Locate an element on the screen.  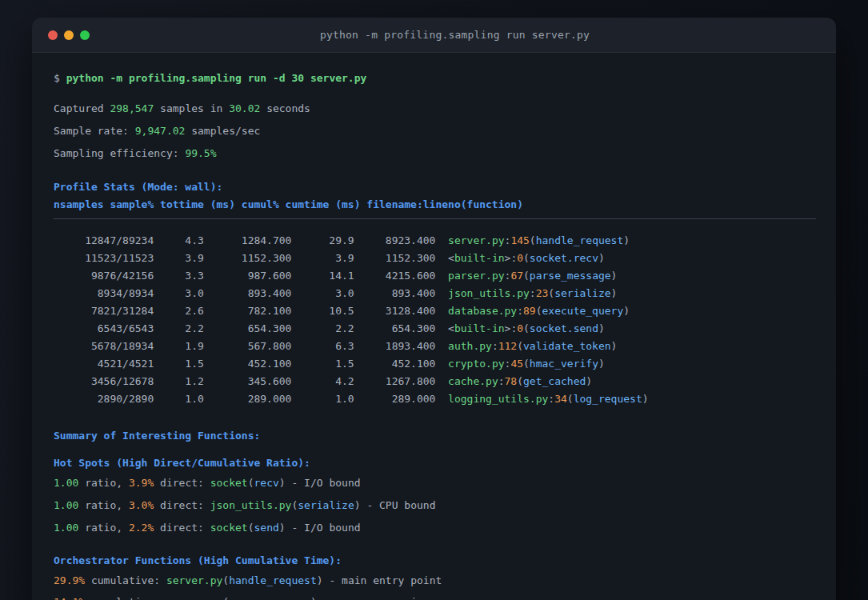
hot-spot-item: 1.00 ratio, 3.0% direct: json_utils.py(s… is located at coordinates (435, 506).